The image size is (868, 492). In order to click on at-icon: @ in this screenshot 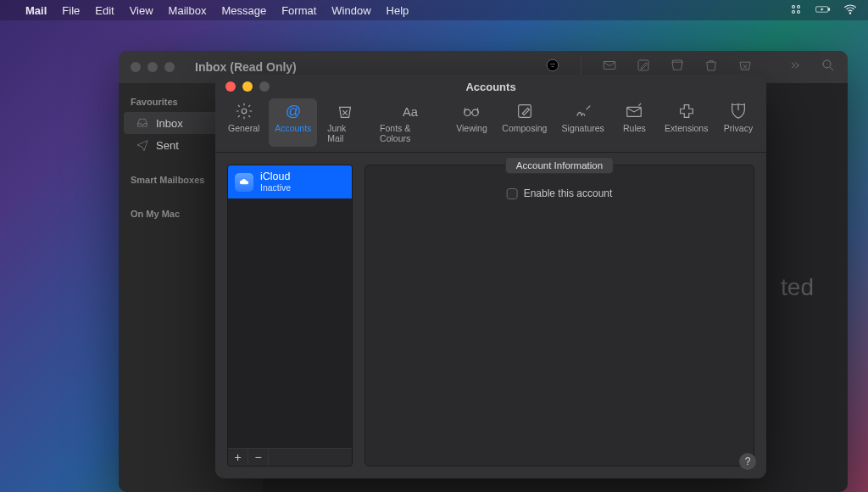, I will do `click(293, 111)`.